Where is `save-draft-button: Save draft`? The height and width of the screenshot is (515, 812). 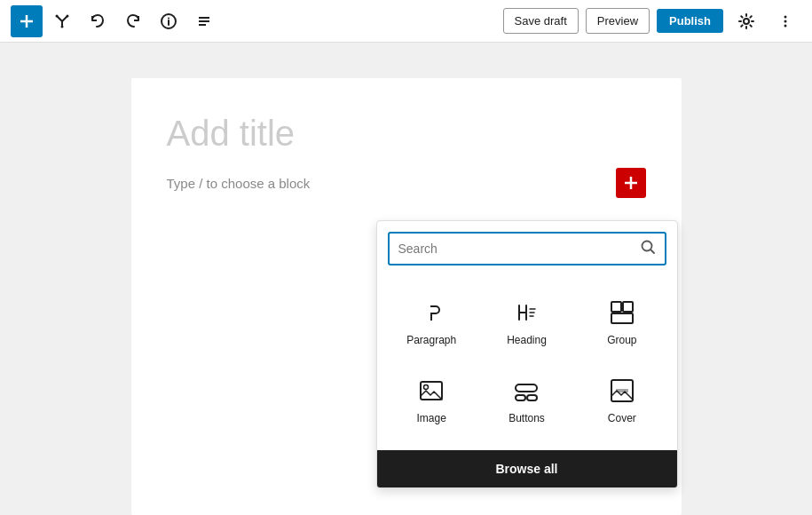 save-draft-button: Save draft is located at coordinates (541, 21).